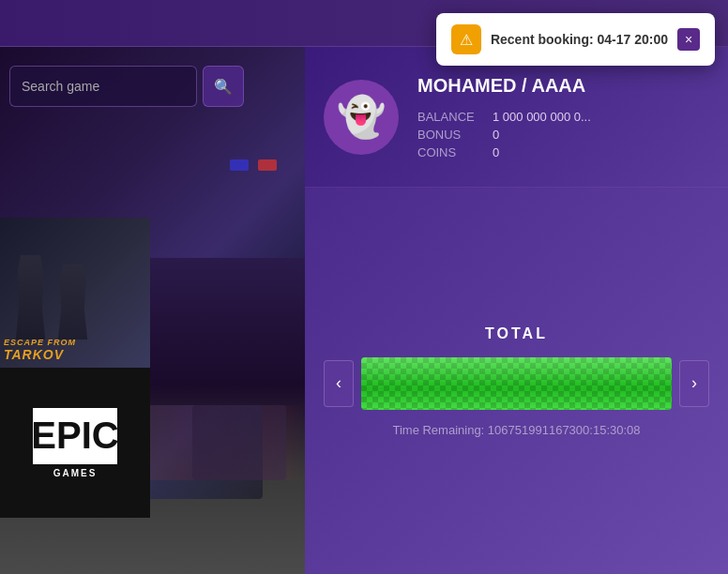  What do you see at coordinates (694, 383) in the screenshot?
I see `chevron-right-icon: ›` at bounding box center [694, 383].